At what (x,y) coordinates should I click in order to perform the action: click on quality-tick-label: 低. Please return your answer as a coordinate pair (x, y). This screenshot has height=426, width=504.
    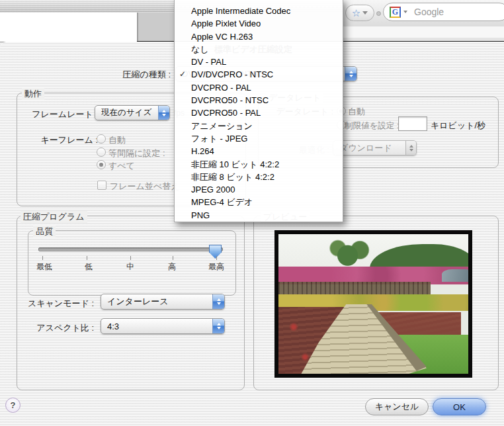
    Looking at the image, I should click on (89, 267).